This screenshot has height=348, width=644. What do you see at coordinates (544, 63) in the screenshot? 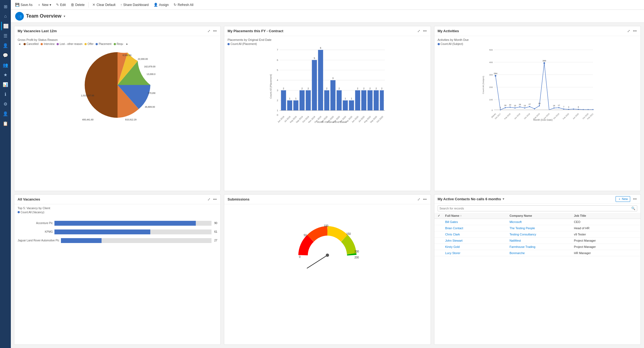
I see `point-apr2019` at bounding box center [544, 63].